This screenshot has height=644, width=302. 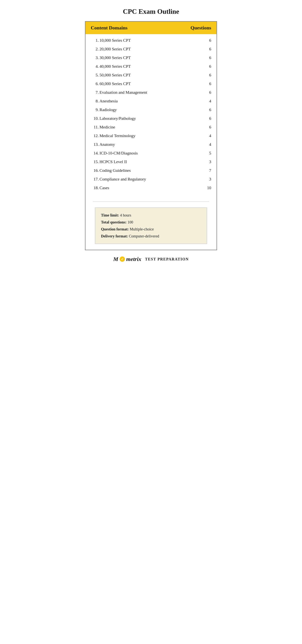 I want to click on table-row: 12. Medical Terminology4, so click(x=151, y=136).